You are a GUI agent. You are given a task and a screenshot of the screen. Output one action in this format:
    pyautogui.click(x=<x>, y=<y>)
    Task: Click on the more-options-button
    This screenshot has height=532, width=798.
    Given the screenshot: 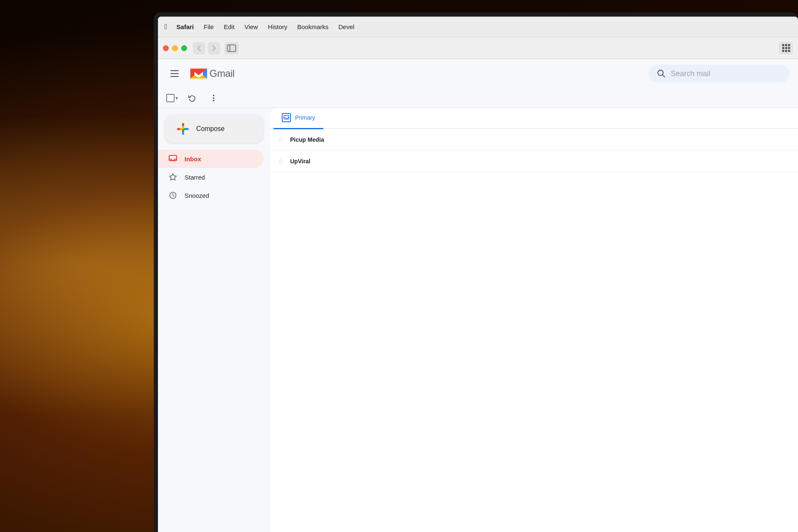 What is the action you would take?
    pyautogui.click(x=214, y=98)
    